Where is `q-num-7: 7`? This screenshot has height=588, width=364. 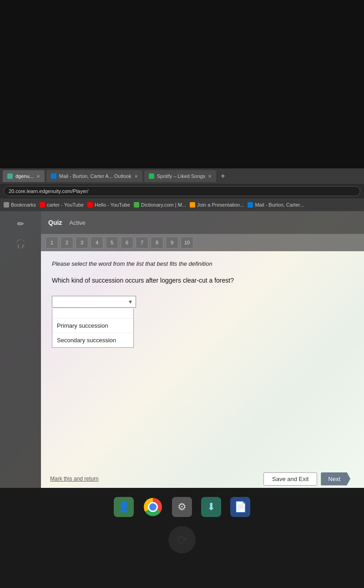 q-num-7: 7 is located at coordinates (142, 243).